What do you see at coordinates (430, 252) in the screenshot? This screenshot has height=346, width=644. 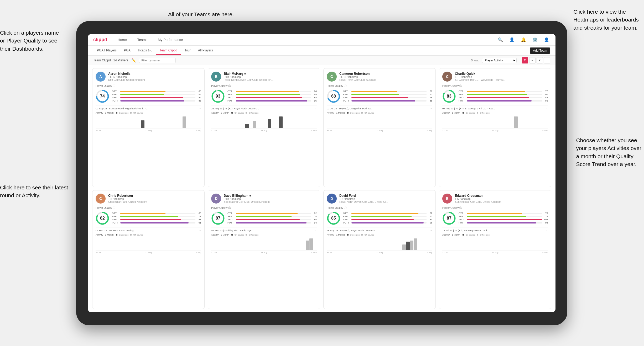 I see `chart-label: 4 Sep` at bounding box center [430, 252].